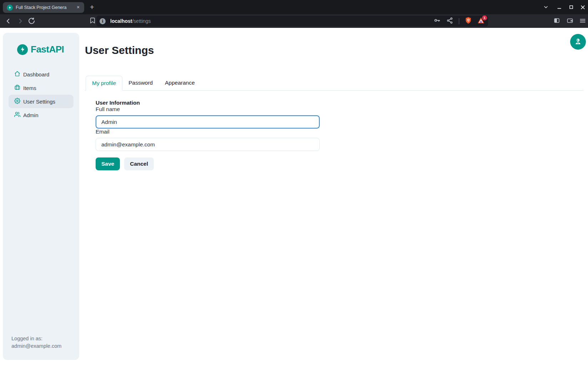 The image size is (588, 366). I want to click on users-icon, so click(17, 115).